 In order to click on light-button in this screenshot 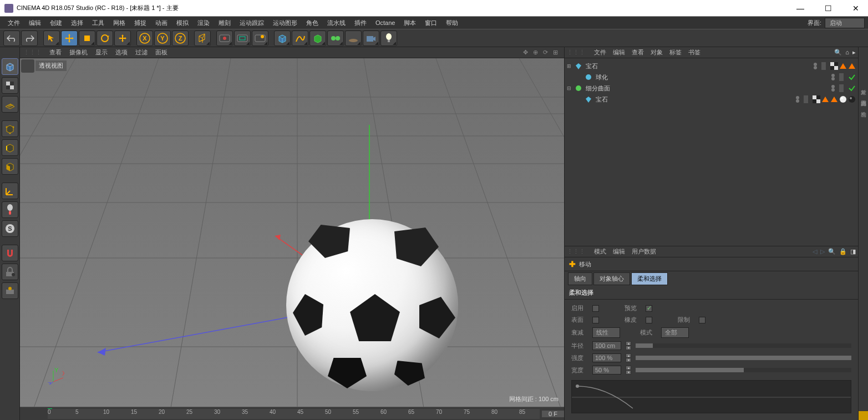, I will do `click(389, 38)`.